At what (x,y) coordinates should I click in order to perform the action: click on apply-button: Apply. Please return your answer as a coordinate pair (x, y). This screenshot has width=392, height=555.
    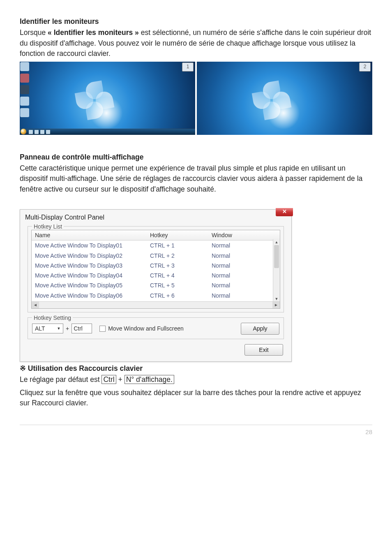
    Looking at the image, I should click on (260, 328).